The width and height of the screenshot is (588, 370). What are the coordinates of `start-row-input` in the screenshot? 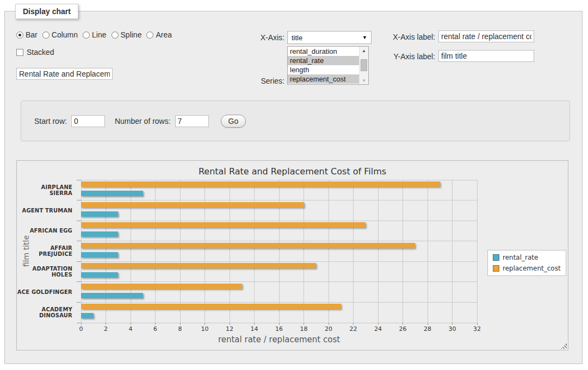 It's located at (88, 121).